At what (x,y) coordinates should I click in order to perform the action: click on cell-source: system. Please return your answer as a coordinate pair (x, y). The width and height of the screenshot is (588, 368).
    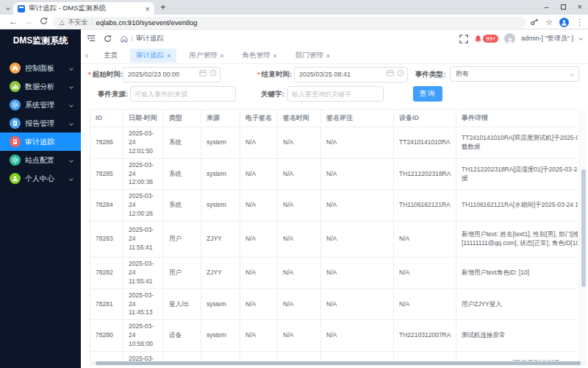
    Looking at the image, I should click on (220, 336).